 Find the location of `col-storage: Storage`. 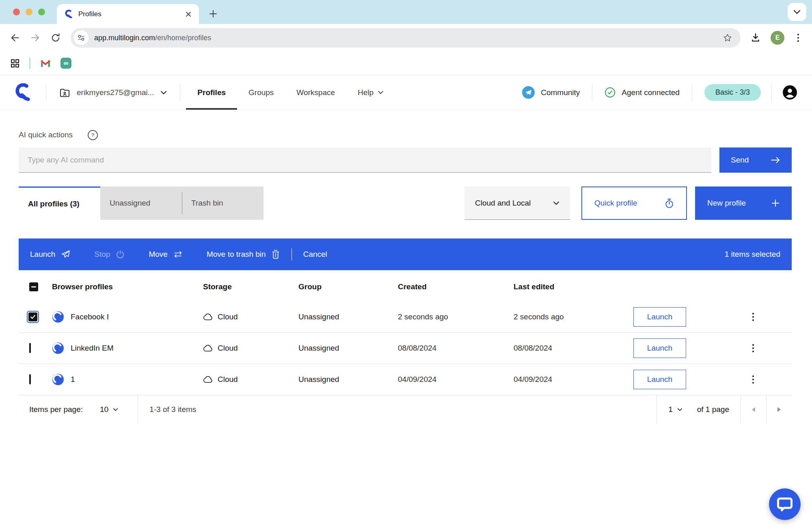

col-storage: Storage is located at coordinates (251, 287).